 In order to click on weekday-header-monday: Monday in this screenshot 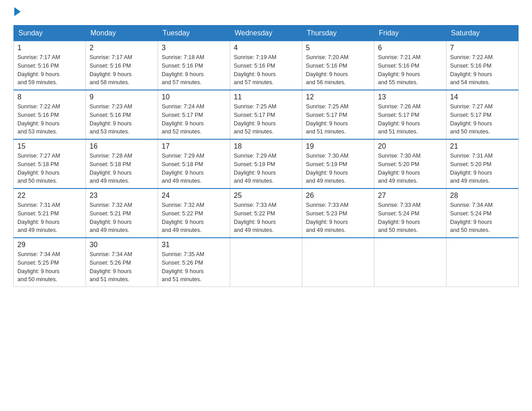, I will do `click(122, 33)`.